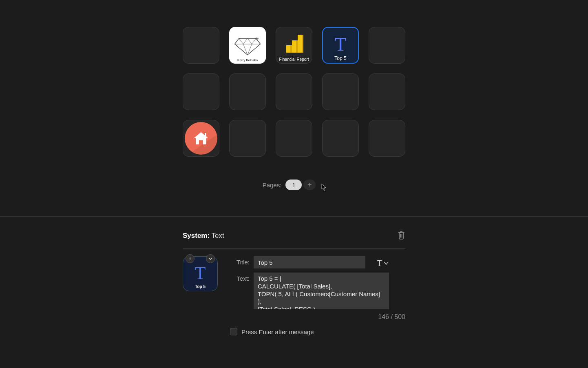  What do you see at coordinates (318, 291) in the screenshot?
I see `text-row: Text:` at bounding box center [318, 291].